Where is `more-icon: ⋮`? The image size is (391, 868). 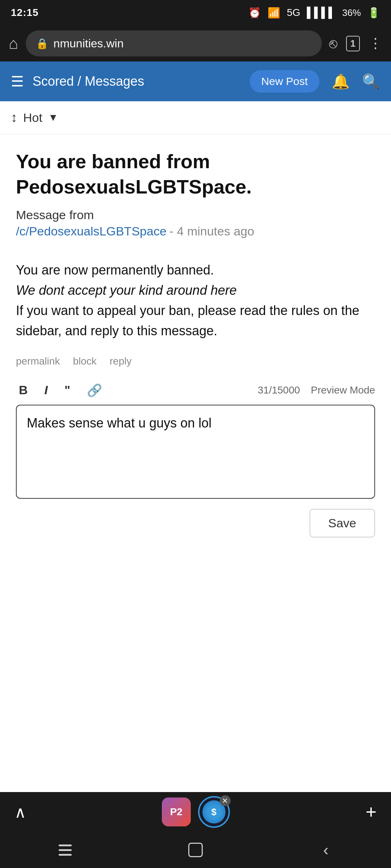
more-icon: ⋮ is located at coordinates (375, 43).